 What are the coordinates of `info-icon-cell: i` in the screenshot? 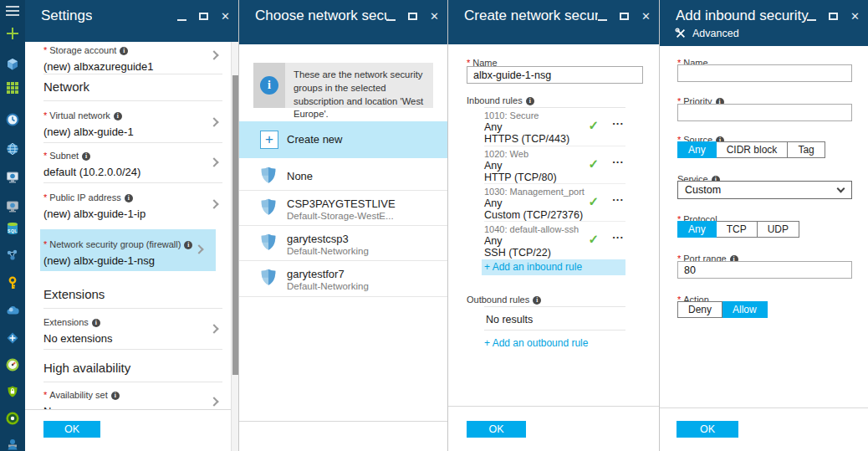 It's located at (269, 85).